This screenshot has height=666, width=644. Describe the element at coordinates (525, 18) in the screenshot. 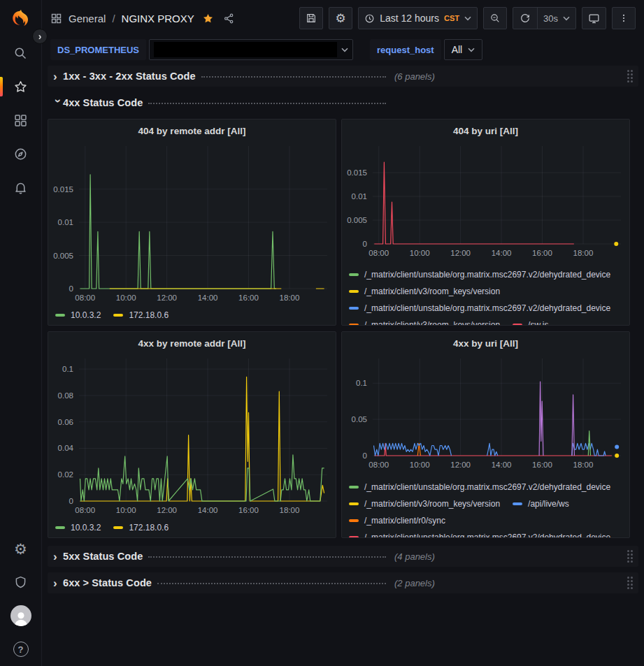

I see `refresh-icon` at that location.